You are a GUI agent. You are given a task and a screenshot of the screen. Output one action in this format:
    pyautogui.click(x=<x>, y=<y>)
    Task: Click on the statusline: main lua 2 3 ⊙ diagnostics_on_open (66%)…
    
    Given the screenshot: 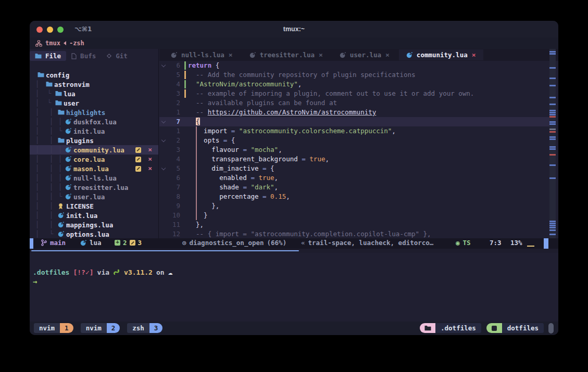 What is the action you would take?
    pyautogui.click(x=294, y=243)
    